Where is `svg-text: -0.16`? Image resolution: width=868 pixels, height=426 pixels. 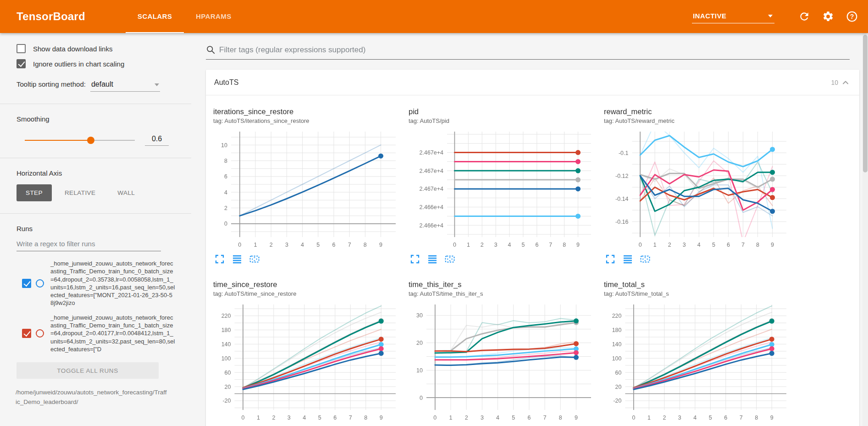
svg-text: -0.16 is located at coordinates (622, 222).